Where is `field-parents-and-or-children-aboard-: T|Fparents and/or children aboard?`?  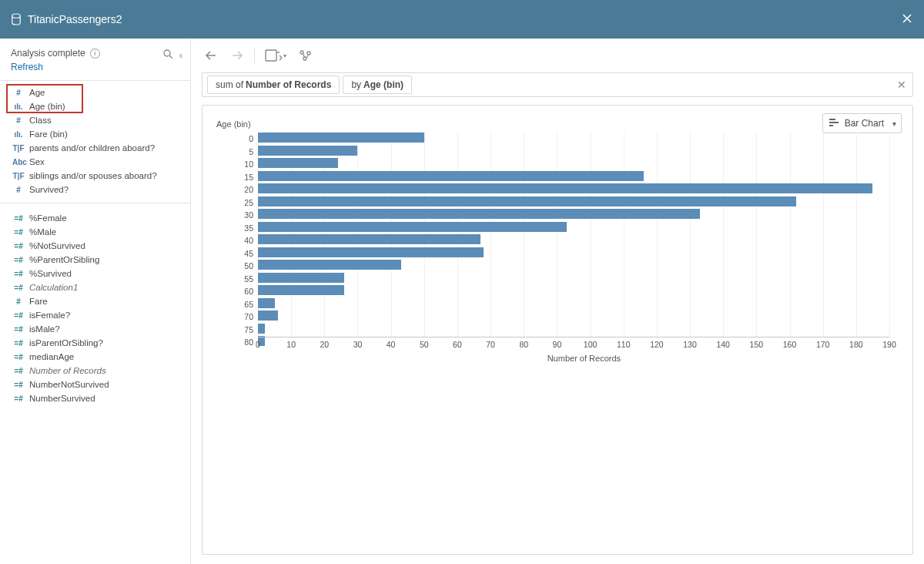
field-parents-and-or-children-aboard-: T|Fparents and/or children aboard? is located at coordinates (95, 148).